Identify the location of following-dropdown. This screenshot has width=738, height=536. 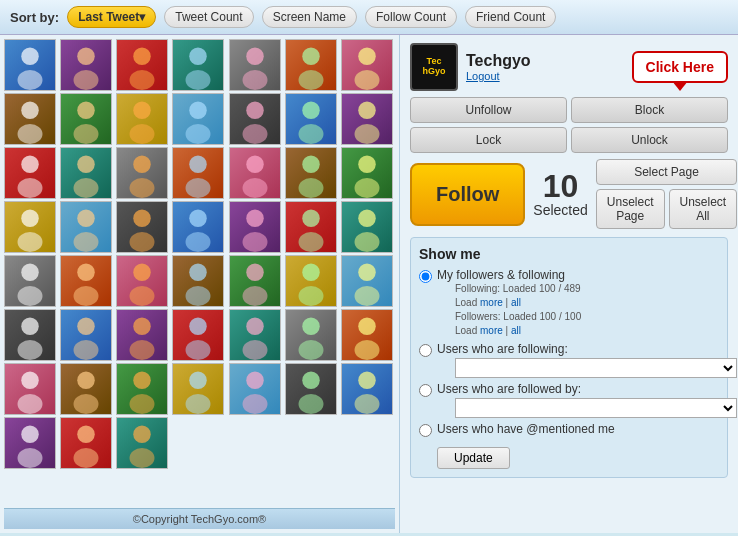
(596, 368).